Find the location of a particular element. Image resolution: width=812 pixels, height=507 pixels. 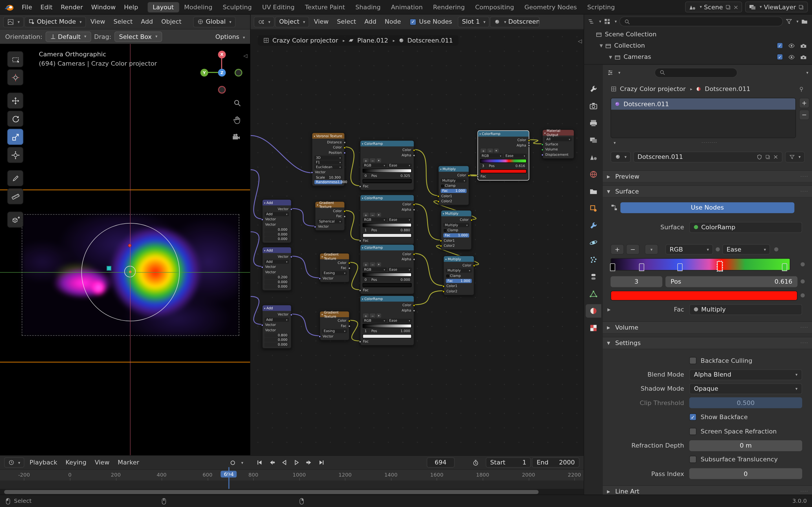

ramp-position: Pos0.000 is located at coordinates (391, 280).